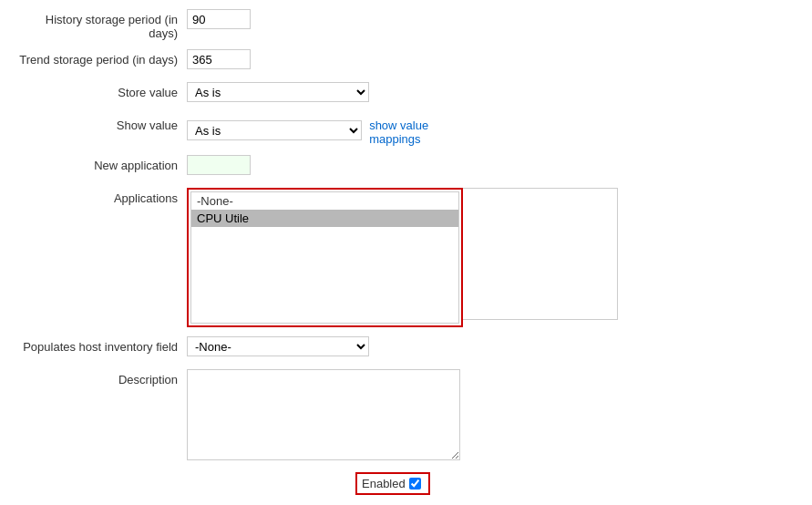  What do you see at coordinates (324, 257) in the screenshot?
I see `applications-listbox: -None- CPU Utile` at bounding box center [324, 257].